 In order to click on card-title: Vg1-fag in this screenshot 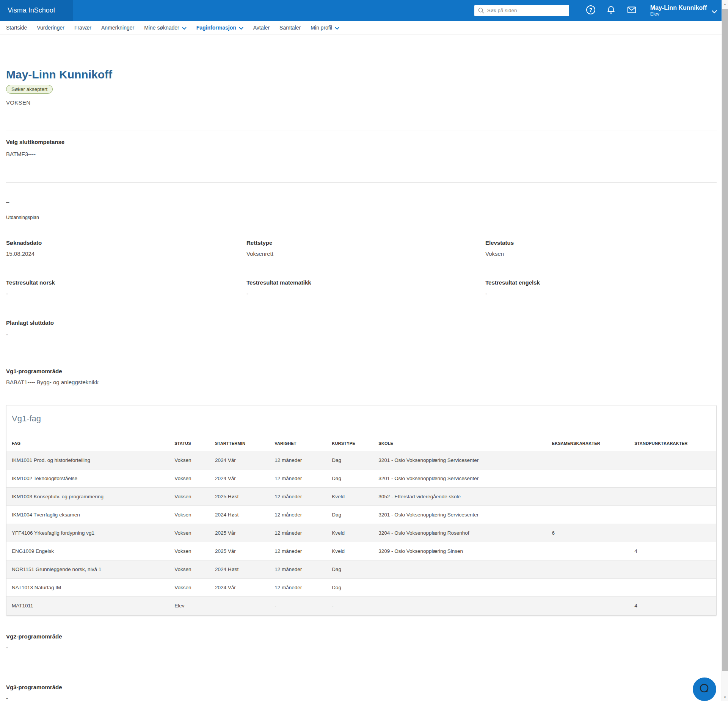, I will do `click(364, 419)`.